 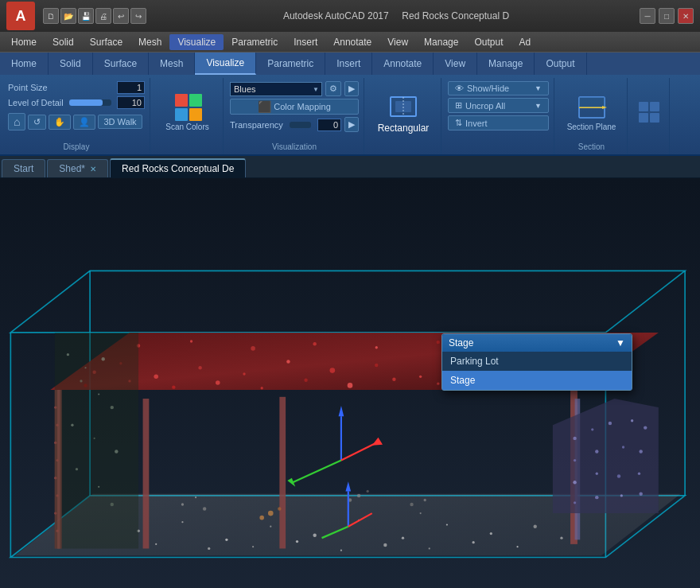 What do you see at coordinates (525, 42) in the screenshot?
I see `menu-ad: Ad` at bounding box center [525, 42].